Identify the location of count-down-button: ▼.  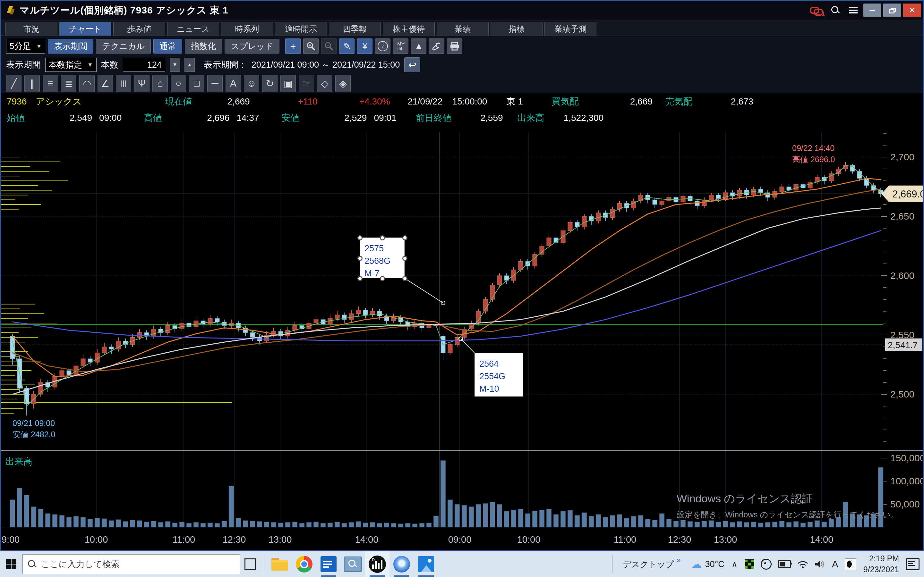
(175, 65).